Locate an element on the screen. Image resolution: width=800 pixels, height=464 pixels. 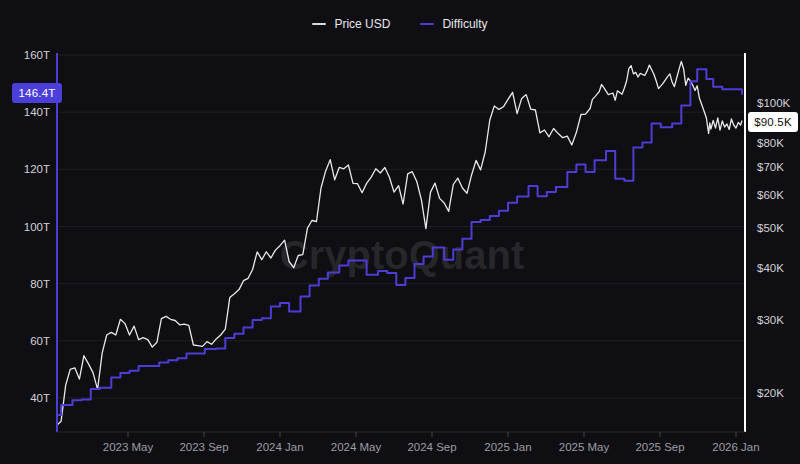
difficulty-tick-label: 120T is located at coordinates (37, 169).